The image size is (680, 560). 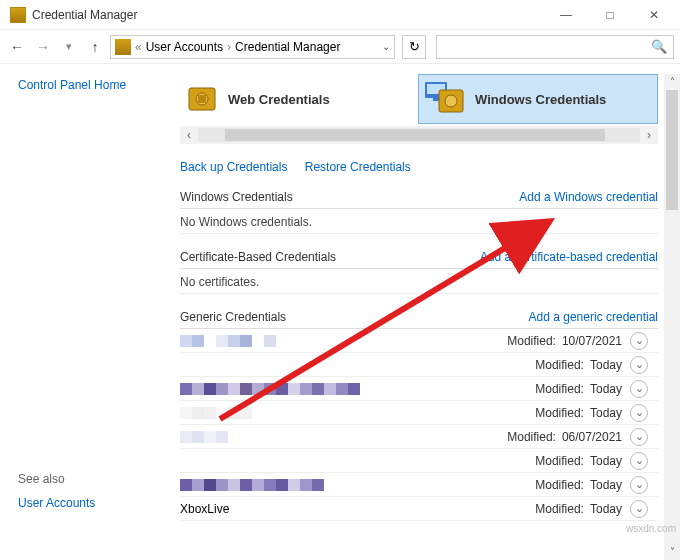 I want to click on nav-bar: ← → ▾ ↑ « User Accounts › Credential Man…, so click(x=340, y=47).